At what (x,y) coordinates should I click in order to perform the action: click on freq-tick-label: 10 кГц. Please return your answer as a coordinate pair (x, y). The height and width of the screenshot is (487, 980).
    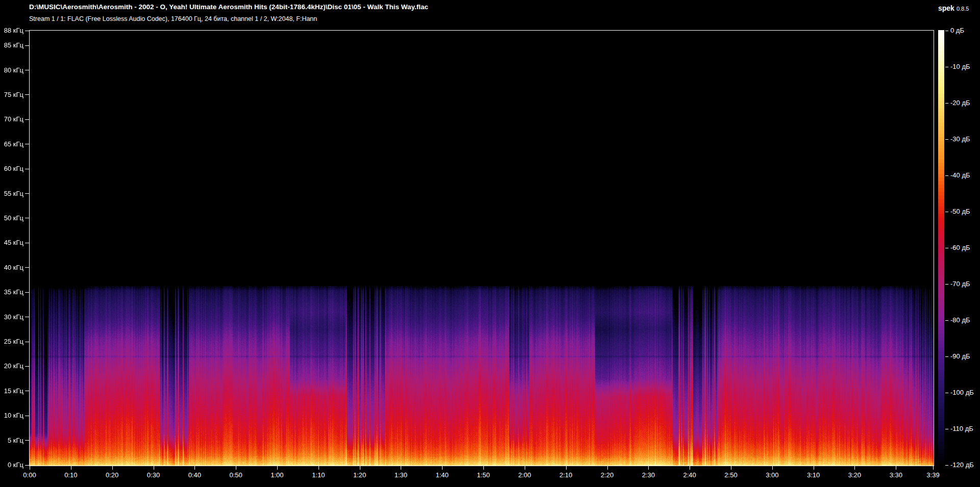
    Looking at the image, I should click on (12, 416).